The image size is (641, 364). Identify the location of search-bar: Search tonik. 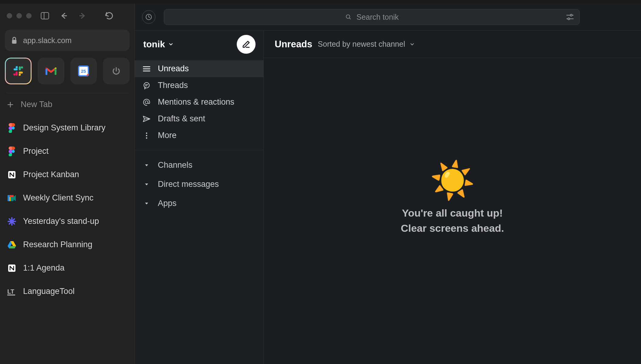
(372, 17).